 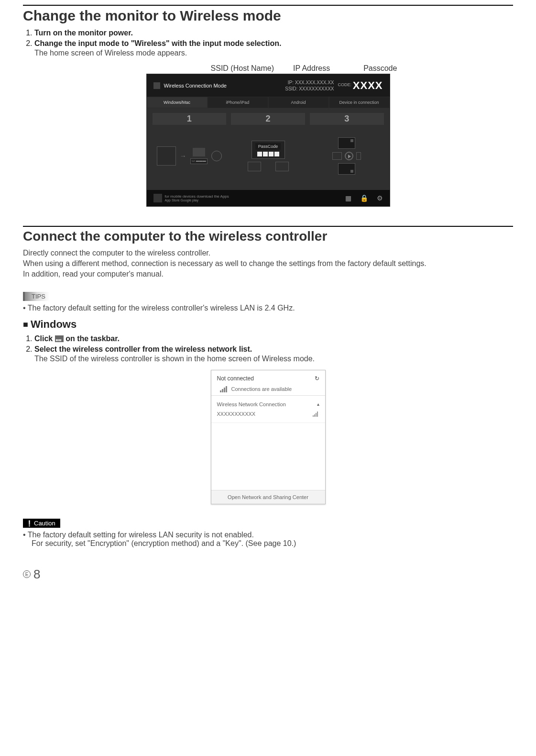 What do you see at coordinates (224, 389) in the screenshot?
I see `signal-icon` at bounding box center [224, 389].